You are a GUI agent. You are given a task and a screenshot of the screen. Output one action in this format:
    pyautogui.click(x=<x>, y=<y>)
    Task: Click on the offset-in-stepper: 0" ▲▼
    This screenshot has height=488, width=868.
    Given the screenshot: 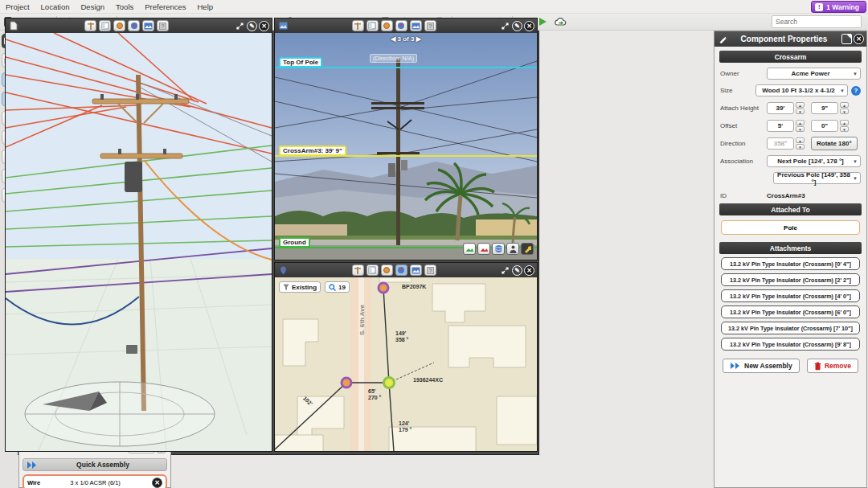 What is the action you would take?
    pyautogui.click(x=829, y=125)
    